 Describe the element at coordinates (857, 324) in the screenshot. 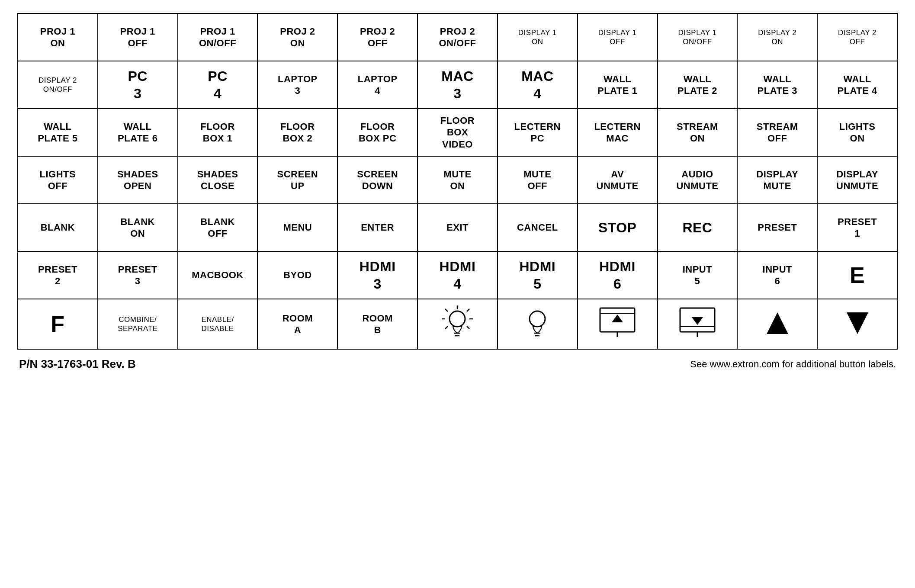

I see `triangle-down-icon` at that location.